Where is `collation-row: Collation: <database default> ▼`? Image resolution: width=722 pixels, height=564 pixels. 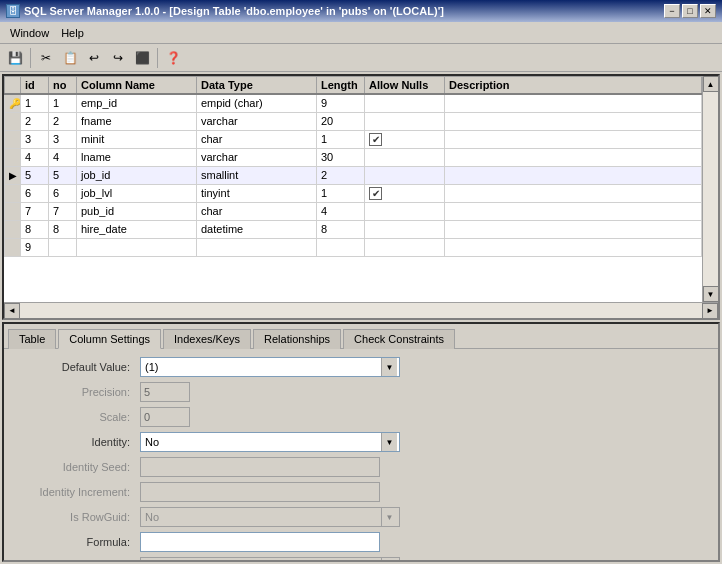
collation-row: Collation: <database default> ▼ is located at coordinates (361, 558).